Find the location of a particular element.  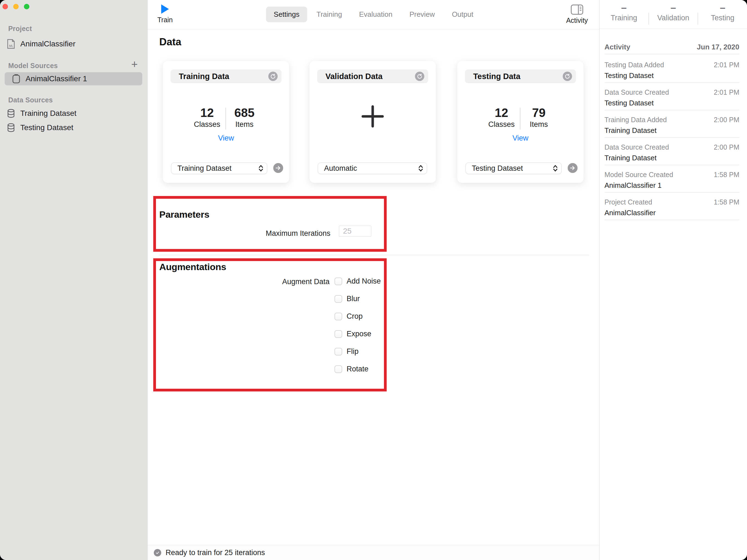

training-data-dropdown: Training Dataset is located at coordinates (219, 168).